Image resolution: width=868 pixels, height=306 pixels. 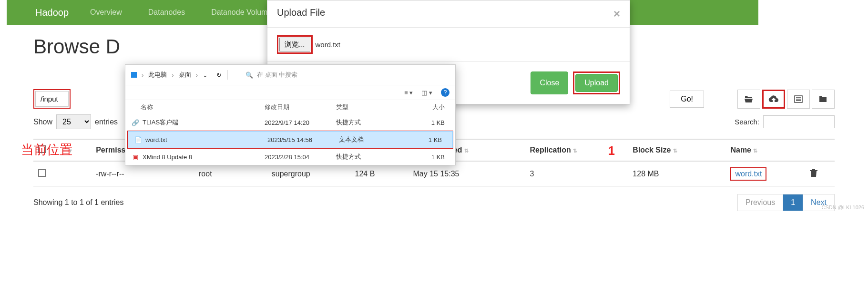 What do you see at coordinates (52, 99) in the screenshot?
I see `path-input` at bounding box center [52, 99].